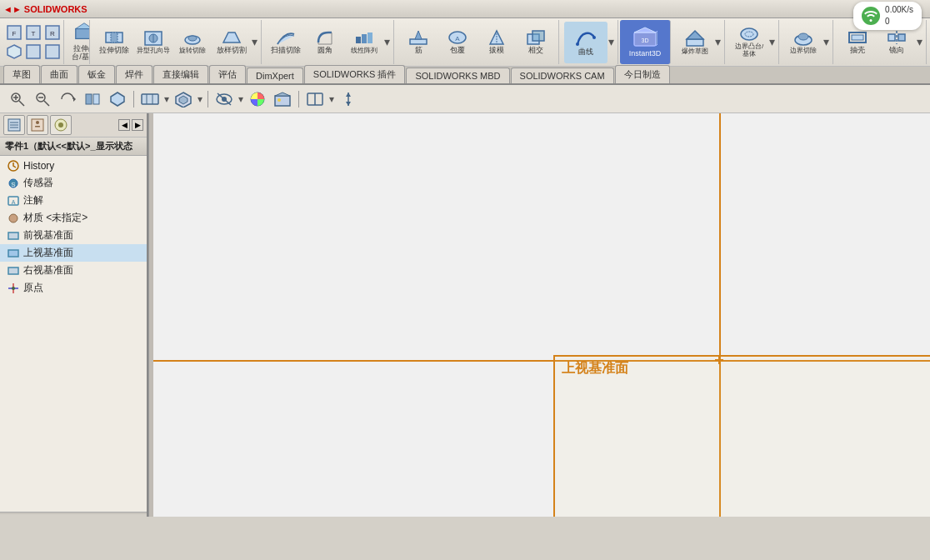 The height and width of the screenshot is (560, 930). What do you see at coordinates (74, 315) in the screenshot?
I see `feature-tree-panel: ◀ ▶ 零件1（默认<<默认>_显示状态 History S 传感器` at bounding box center [74, 315].